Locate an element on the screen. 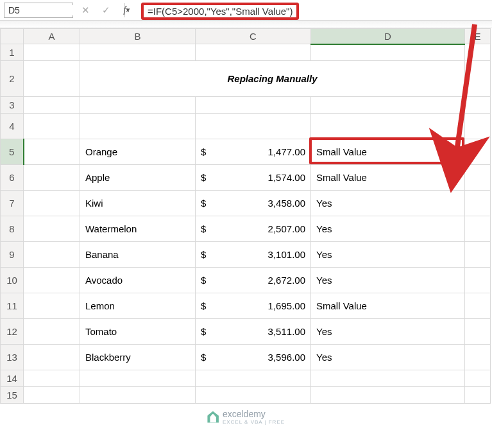 The image size is (492, 448). cell-E15 is located at coordinates (478, 395).